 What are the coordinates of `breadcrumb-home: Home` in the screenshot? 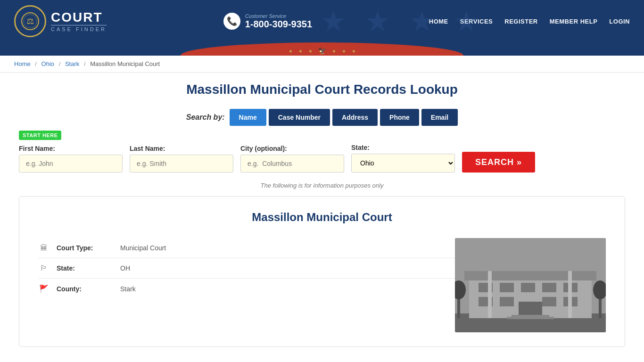 It's located at (23, 64).